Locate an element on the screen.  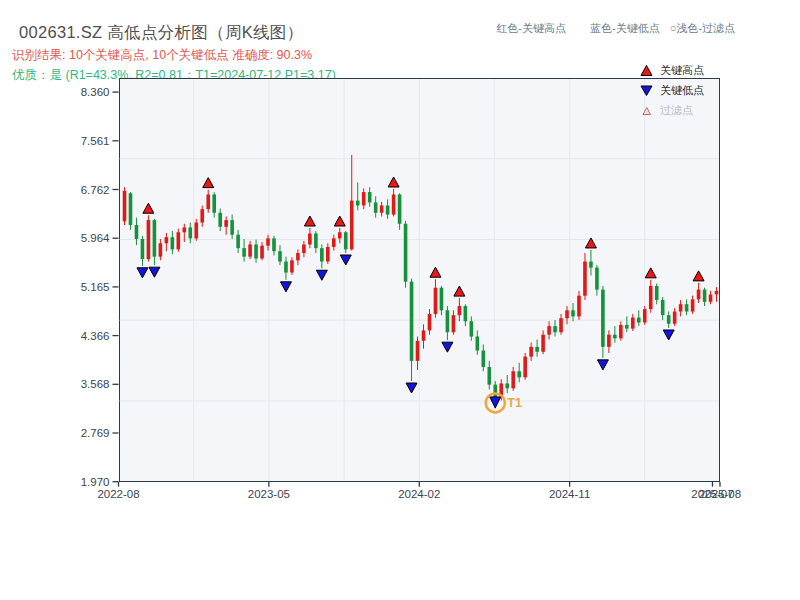
key-low-triangle-icon is located at coordinates (646, 90).